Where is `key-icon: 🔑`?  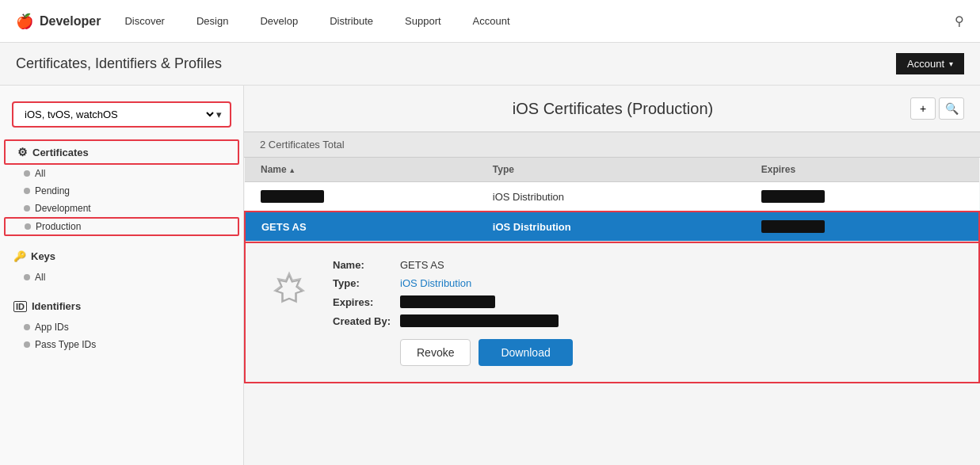
key-icon: 🔑 is located at coordinates (20, 257).